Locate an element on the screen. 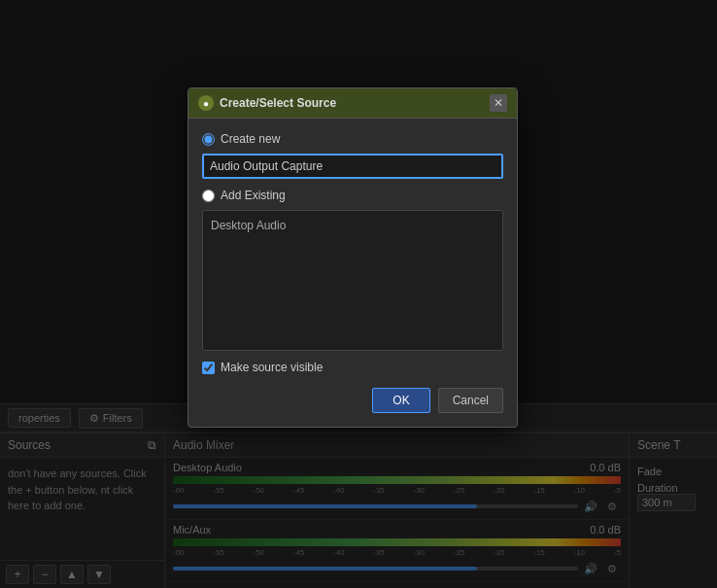 This screenshot has height=588, width=717. cancel-button: Cancel is located at coordinates (470, 400).